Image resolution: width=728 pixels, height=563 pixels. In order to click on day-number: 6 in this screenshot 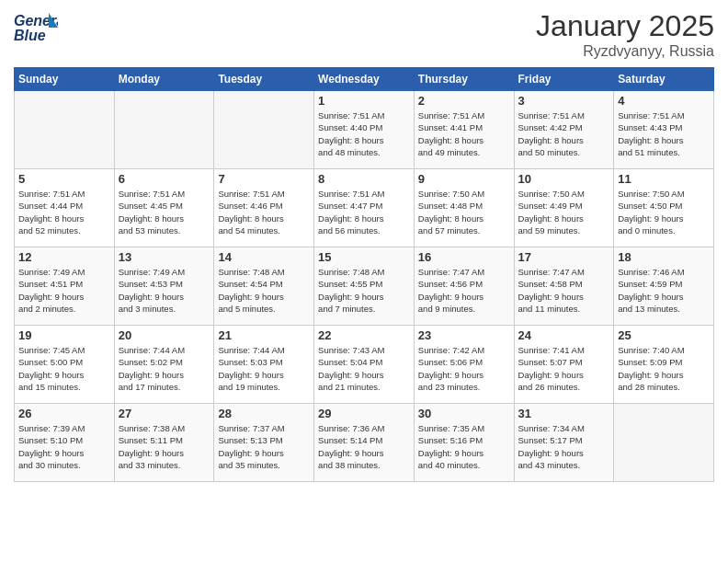, I will do `click(165, 178)`.